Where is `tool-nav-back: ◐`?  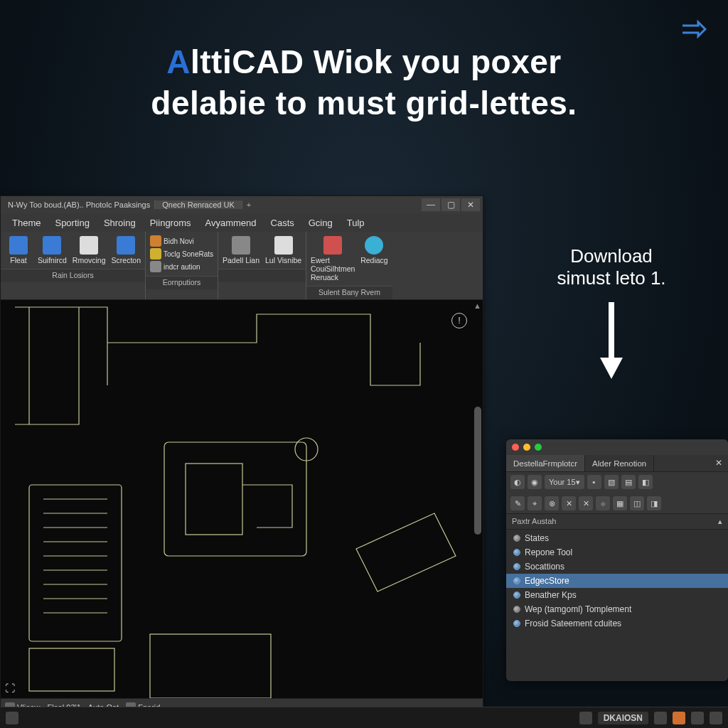
tool-nav-back: ◐ is located at coordinates (518, 482).